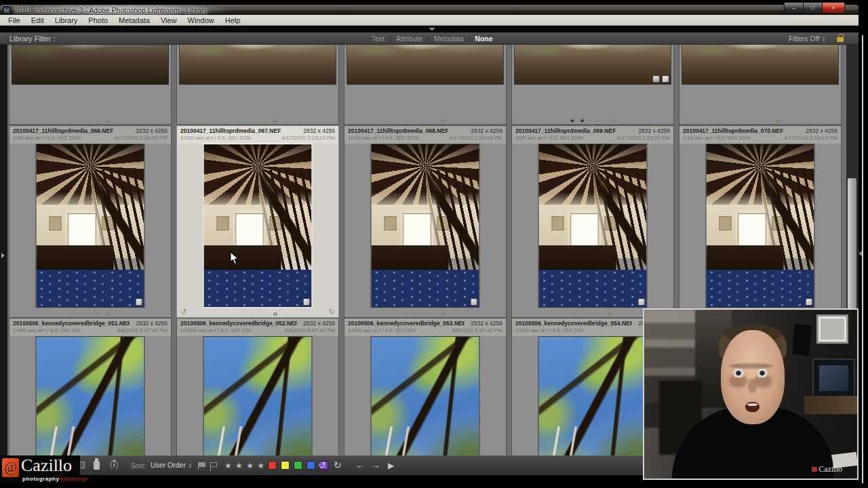  Describe the element at coordinates (172, 465) in the screenshot. I see `sort-order-dropdown: User Order ⇕` at that location.